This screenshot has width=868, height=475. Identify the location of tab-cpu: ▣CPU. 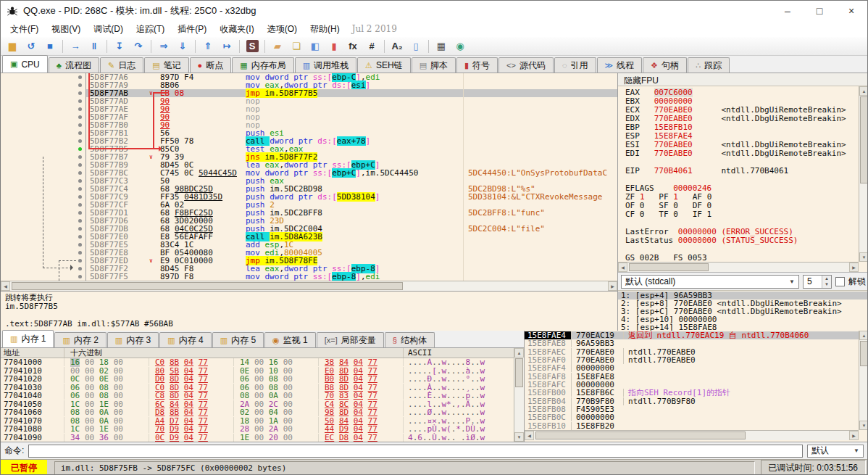
(25, 64).